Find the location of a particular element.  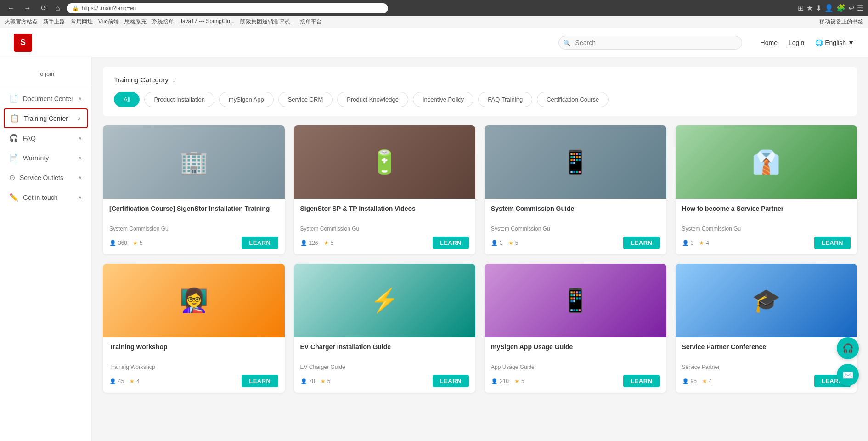

globe-icon: 🌐 is located at coordinates (819, 43).